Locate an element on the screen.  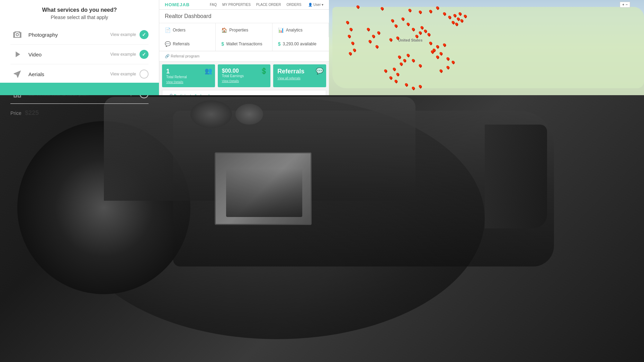
nav-analytics: 📊 Analytics is located at coordinates (301, 30).